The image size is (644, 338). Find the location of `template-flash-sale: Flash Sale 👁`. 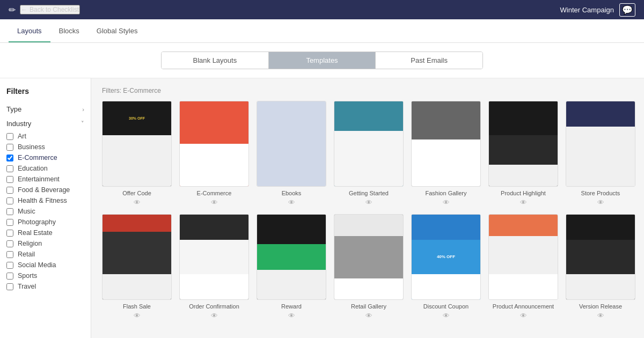

template-flash-sale: Flash Sale 👁 is located at coordinates (137, 267).